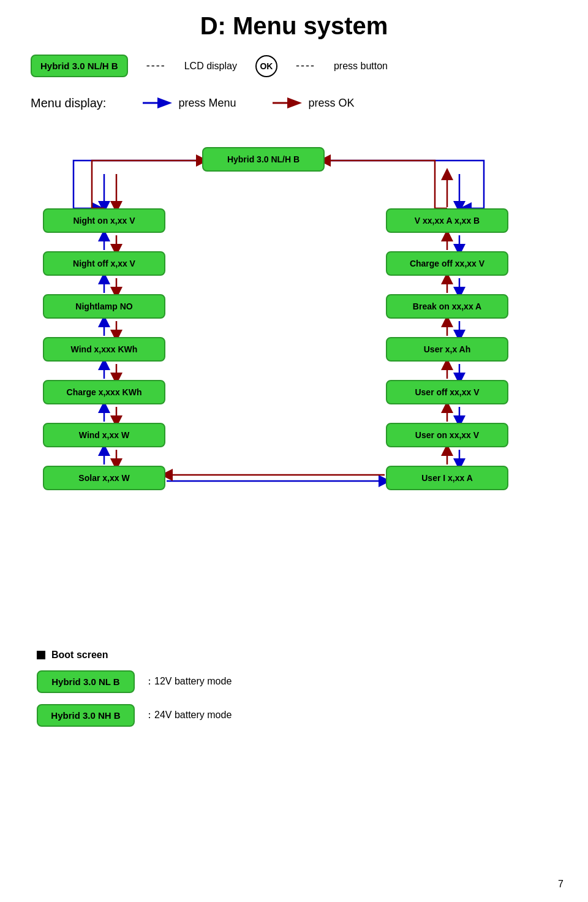 This screenshot has height=902, width=588. What do you see at coordinates (314, 103) in the screenshot?
I see `press-ok-label: press OK` at bounding box center [314, 103].